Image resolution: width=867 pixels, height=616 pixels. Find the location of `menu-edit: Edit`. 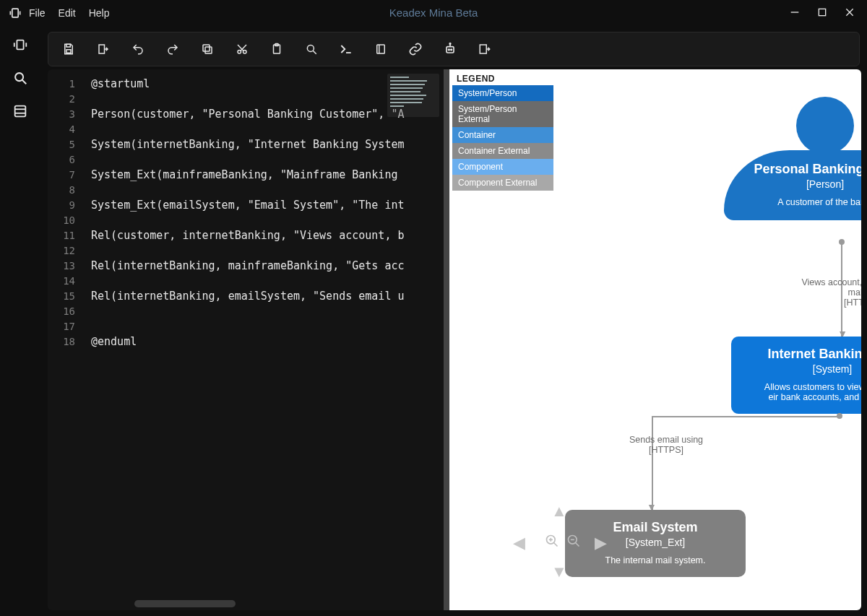

menu-edit: Edit is located at coordinates (67, 13).